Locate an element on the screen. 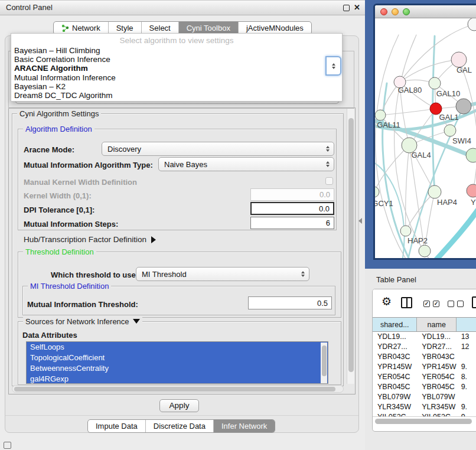 Image resolution: width=476 pixels, height=450 pixels. focused-combo-fragment is located at coordinates (333, 66).